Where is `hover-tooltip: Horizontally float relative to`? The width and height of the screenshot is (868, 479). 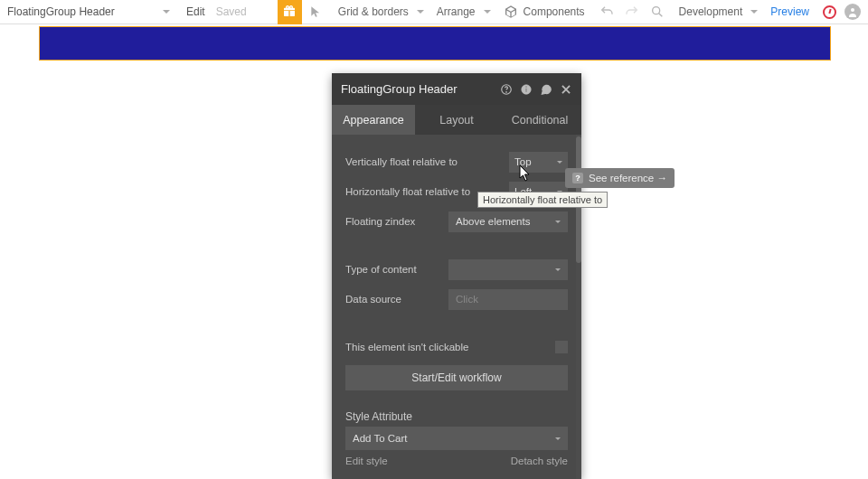
hover-tooltip: Horizontally float relative to is located at coordinates (542, 200).